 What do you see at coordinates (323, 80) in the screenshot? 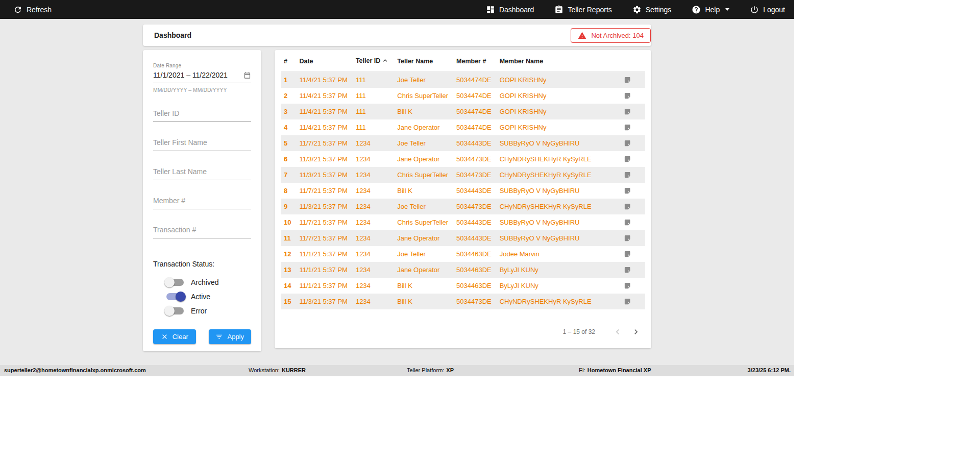
I see `date-cell: 11/4/21 5:37 PM` at bounding box center [323, 80].